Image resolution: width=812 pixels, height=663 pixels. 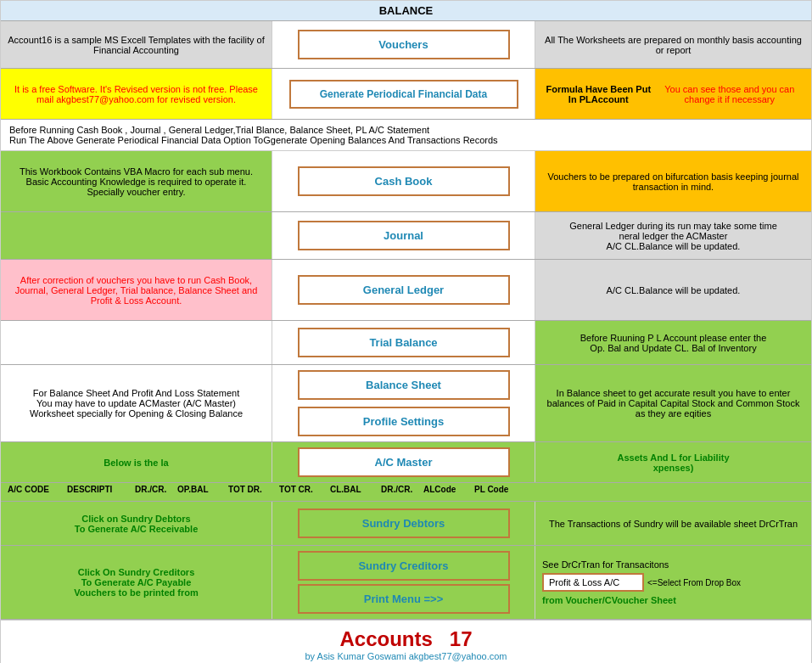 I want to click on sc-right-text: See DrCrTran for Transacitons <=Select F…, so click(x=674, y=582).